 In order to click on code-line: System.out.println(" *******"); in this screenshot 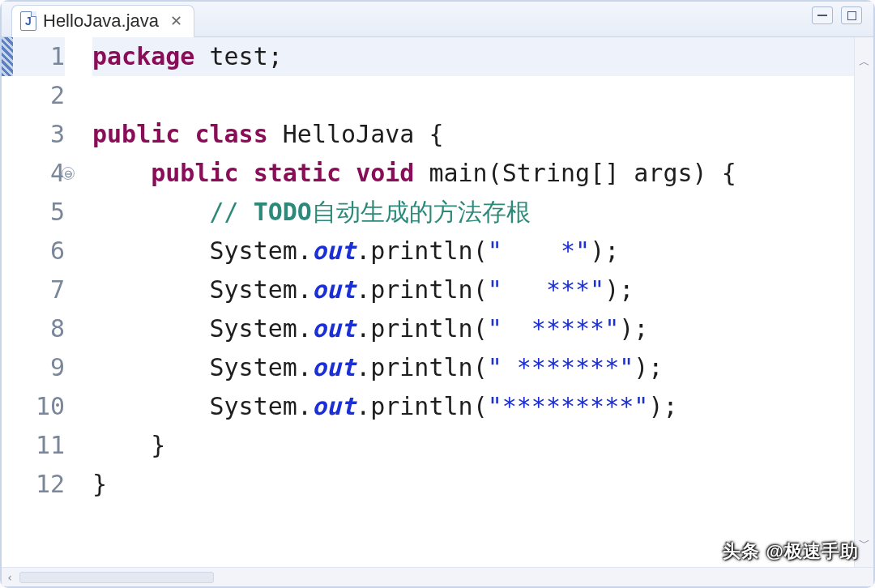, I will do `click(473, 368)`.